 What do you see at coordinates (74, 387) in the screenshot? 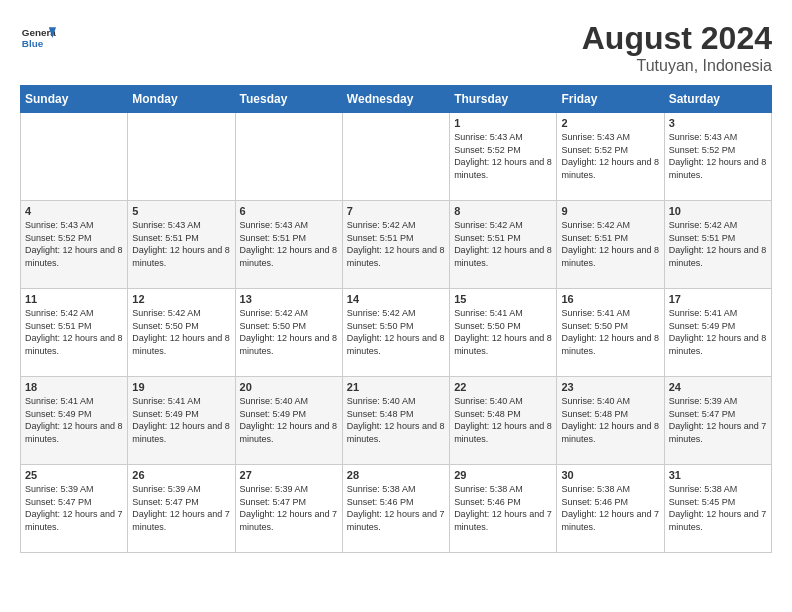
I see `day-number: 18` at bounding box center [74, 387].